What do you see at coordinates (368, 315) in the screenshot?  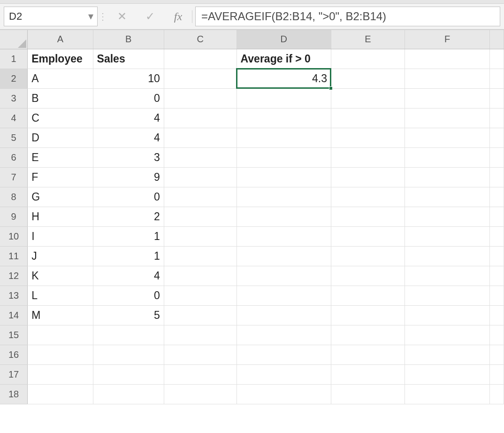 I see `cell-E14` at bounding box center [368, 315].